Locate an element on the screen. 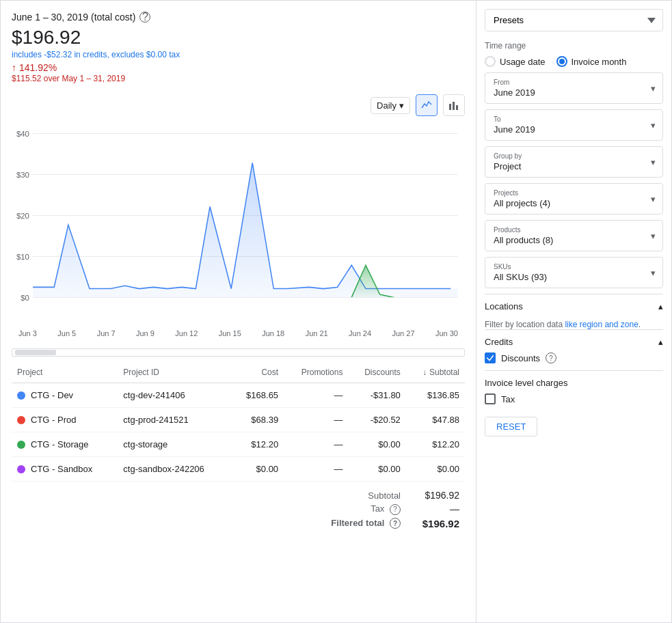 This screenshot has height=623, width=672. products-value: All products (8) is located at coordinates (574, 240).